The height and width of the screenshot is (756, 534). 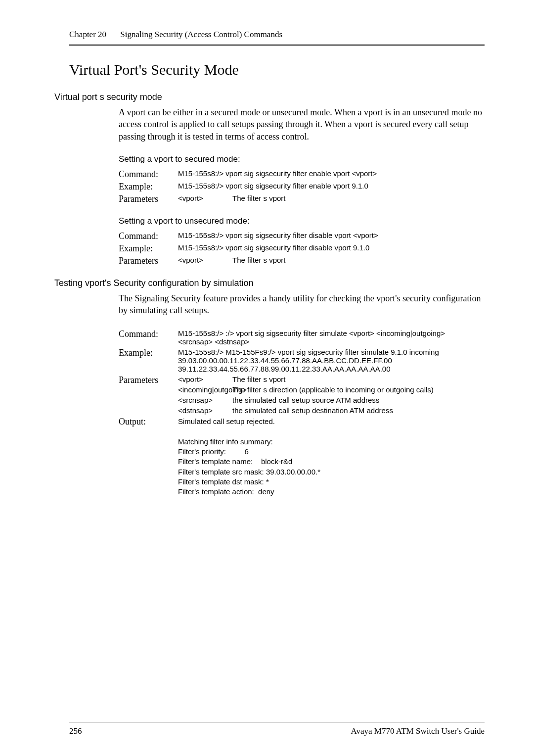 What do you see at coordinates (302, 159) in the screenshot?
I see `secured-label: Setting a vport to secured mode:` at bounding box center [302, 159].